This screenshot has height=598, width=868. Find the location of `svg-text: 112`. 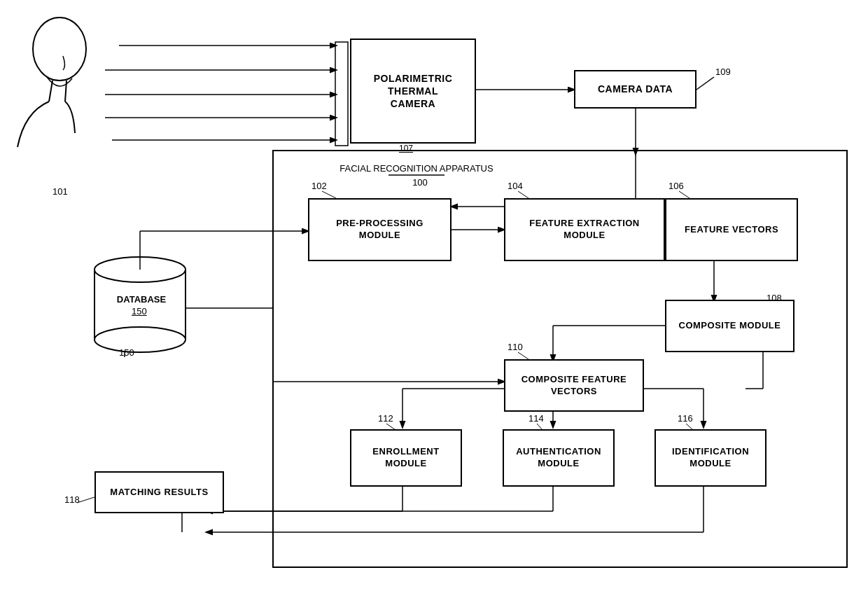

svg-text: 112 is located at coordinates (386, 419).